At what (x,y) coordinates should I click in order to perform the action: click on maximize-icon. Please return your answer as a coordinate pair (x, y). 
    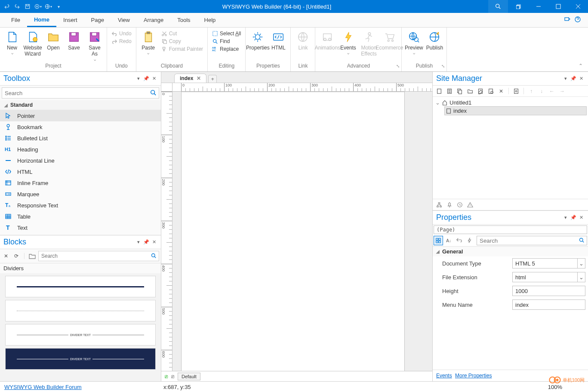
    Looking at the image, I should click on (558, 6).